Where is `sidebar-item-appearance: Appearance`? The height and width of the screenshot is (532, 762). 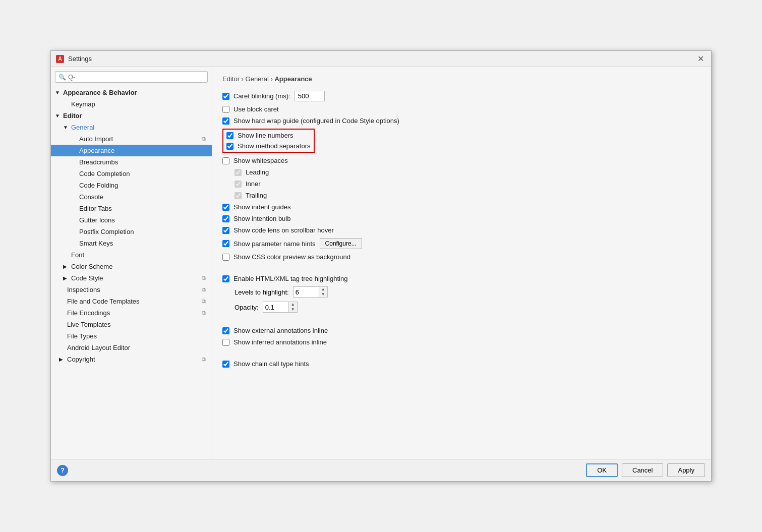
sidebar-item-appearance: Appearance is located at coordinates (131, 150).